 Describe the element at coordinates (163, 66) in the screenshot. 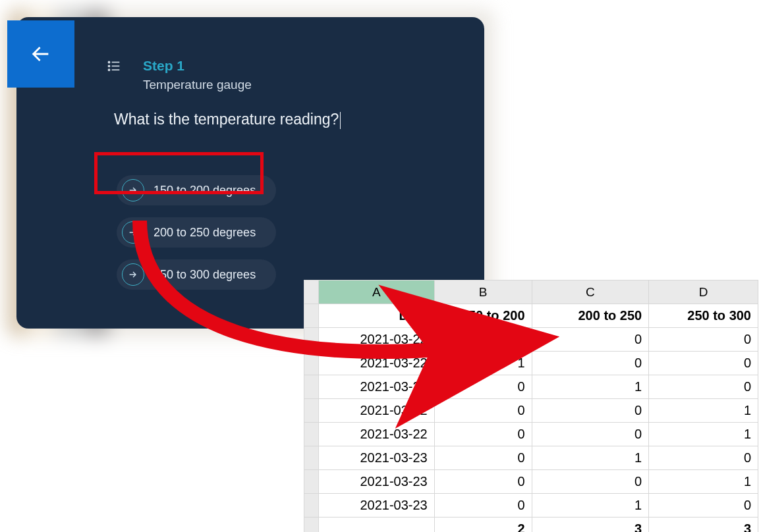

I see `step-title: Step 1` at that location.